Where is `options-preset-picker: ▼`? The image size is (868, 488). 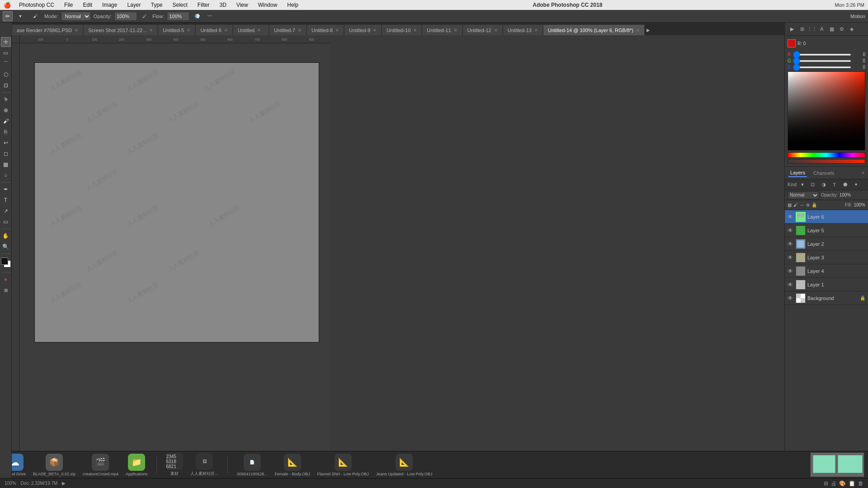 options-preset-picker: ▼ is located at coordinates (20, 16).